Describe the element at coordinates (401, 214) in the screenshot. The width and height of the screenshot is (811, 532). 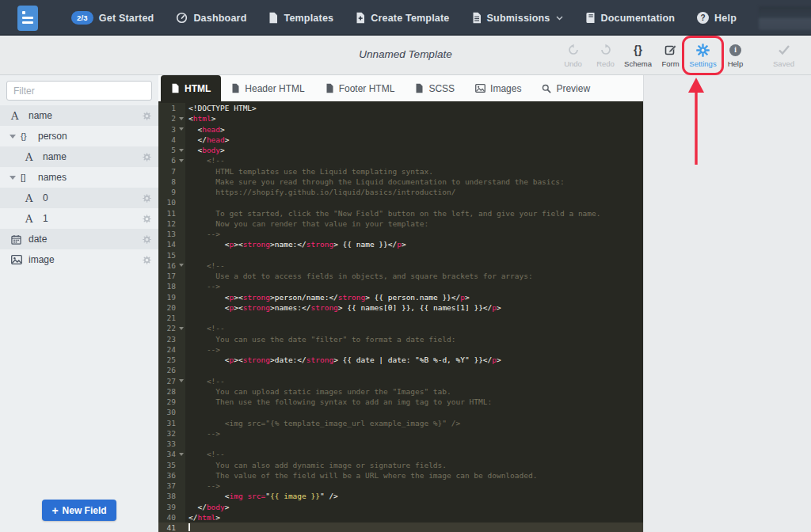
I see `code-line-11: 11 To get started, click the "New Field"…` at that location.